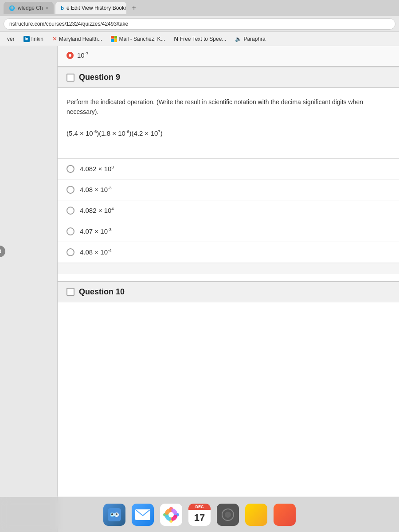  I want to click on browser-chrome: 🌐 wledge Ch × b e Edit View History Book…, so click(200, 23).